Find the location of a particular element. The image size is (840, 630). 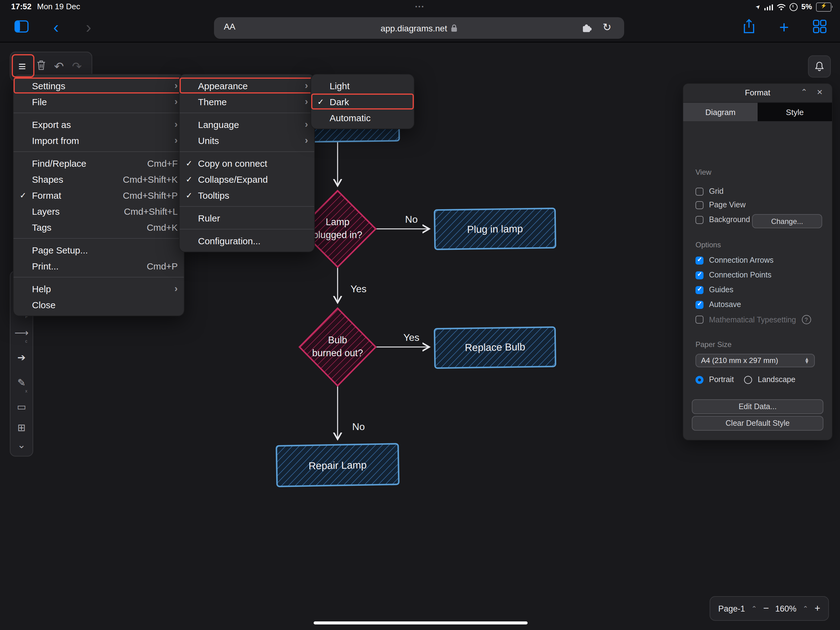

checkbox-background: Background is located at coordinates (723, 220).